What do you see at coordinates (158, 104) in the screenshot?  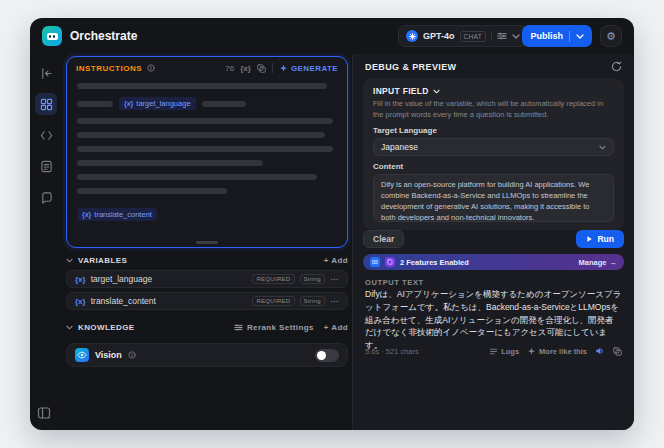 I see `variable-chip-target-language: {x} target_language` at bounding box center [158, 104].